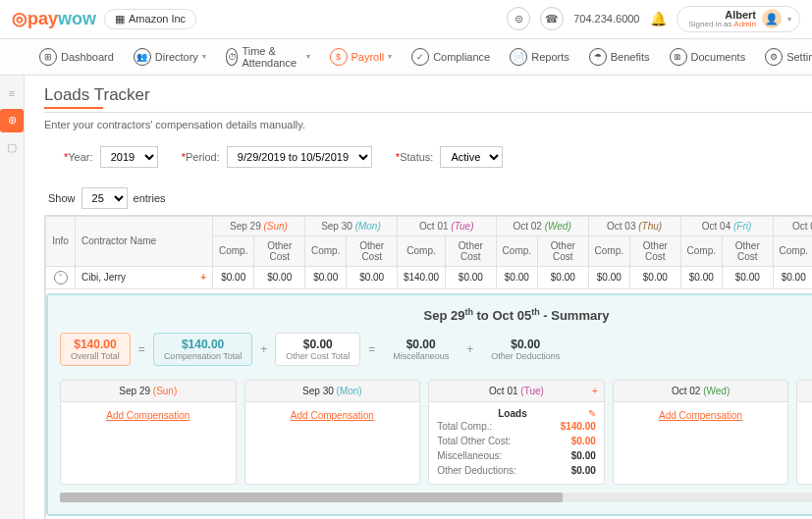 The height and width of the screenshot is (519, 812). Describe the element at coordinates (12, 297) in the screenshot. I see `side-rail: ≡ ⊛ ▢` at that location.